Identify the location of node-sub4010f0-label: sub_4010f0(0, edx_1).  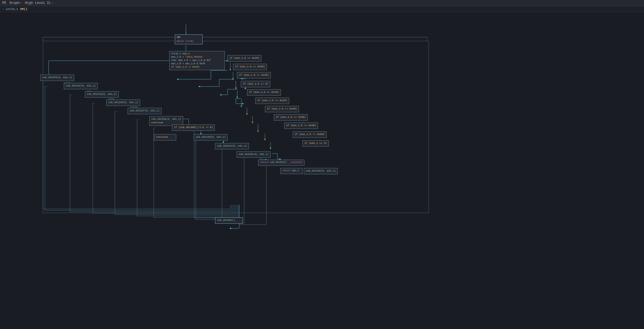
(57, 78).